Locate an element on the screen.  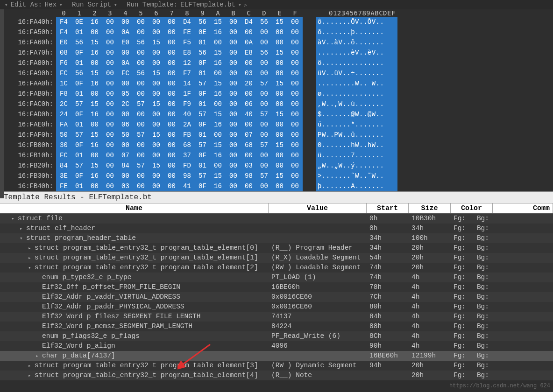
hex-byte: 05 is located at coordinates (125, 94).